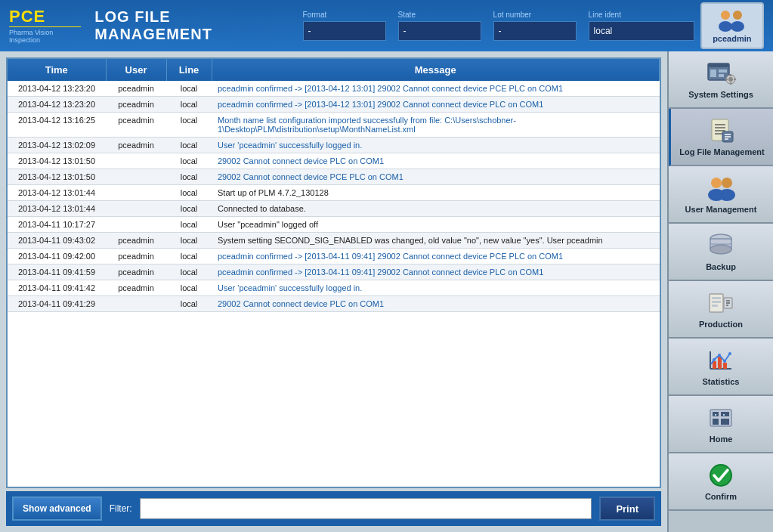 The image size is (773, 532). I want to click on state-label: State, so click(440, 15).